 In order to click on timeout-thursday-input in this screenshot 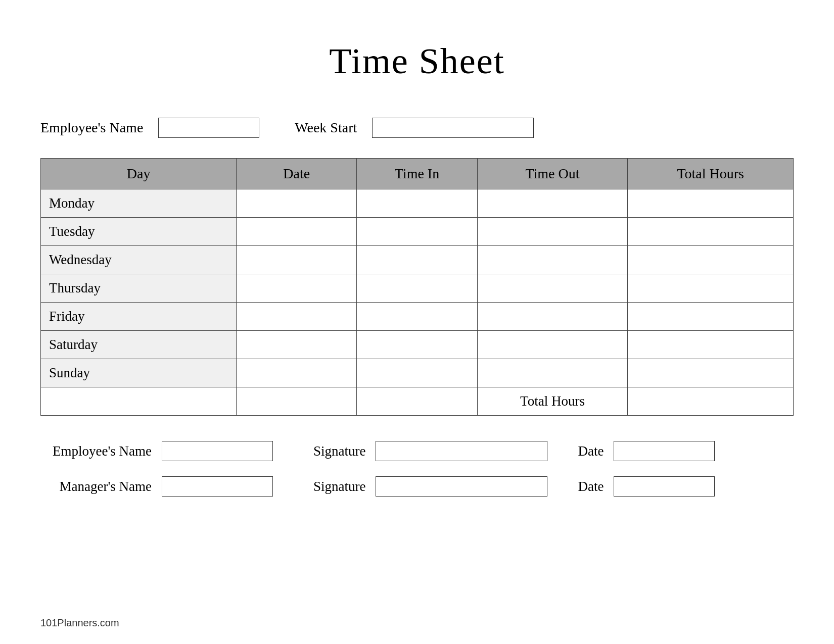, I will do `click(553, 289)`.